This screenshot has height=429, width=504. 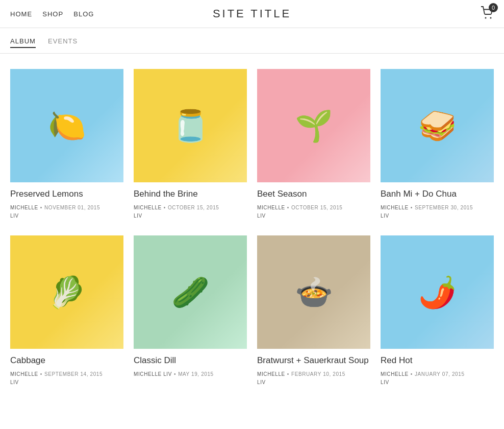 I want to click on card-date: MAY 19, 2015, so click(x=196, y=374).